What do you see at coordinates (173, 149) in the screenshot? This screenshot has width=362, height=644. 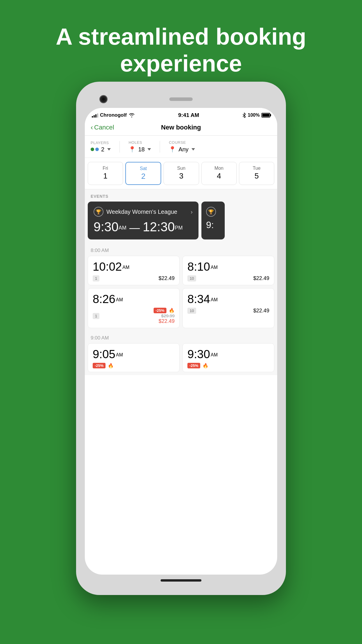 I see `course-pin-icon: 📍` at bounding box center [173, 149].